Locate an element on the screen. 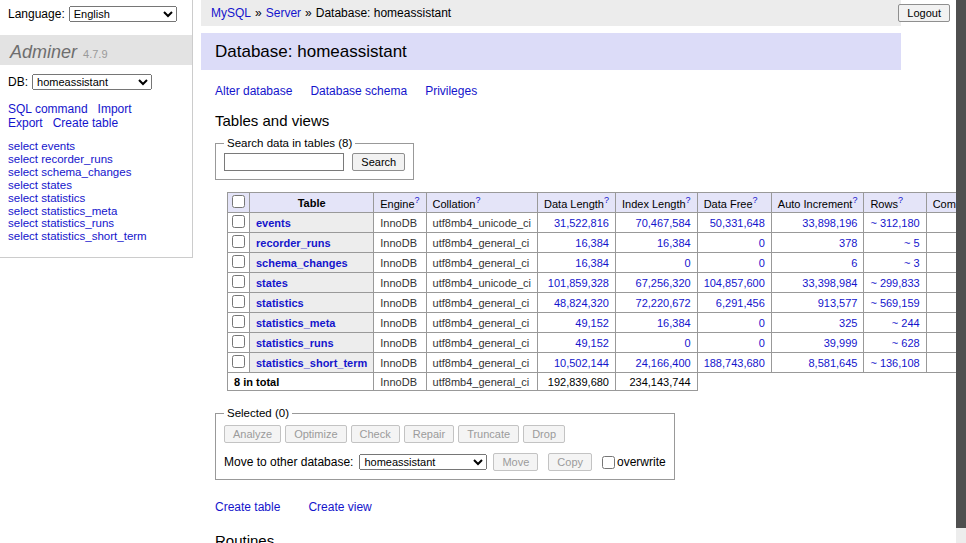  sidebar-table-link: select events is located at coordinates (96, 146).